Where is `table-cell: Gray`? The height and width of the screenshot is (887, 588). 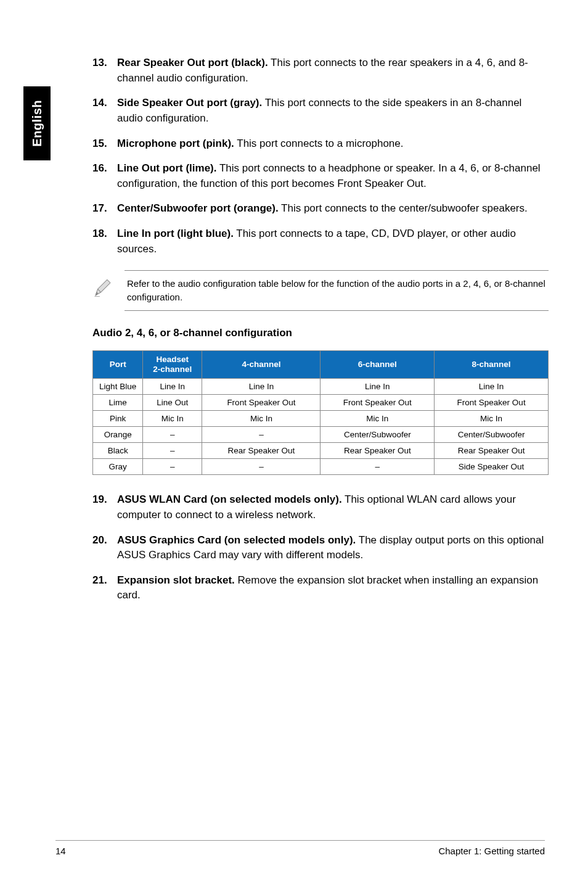
table-cell: Gray is located at coordinates (118, 467).